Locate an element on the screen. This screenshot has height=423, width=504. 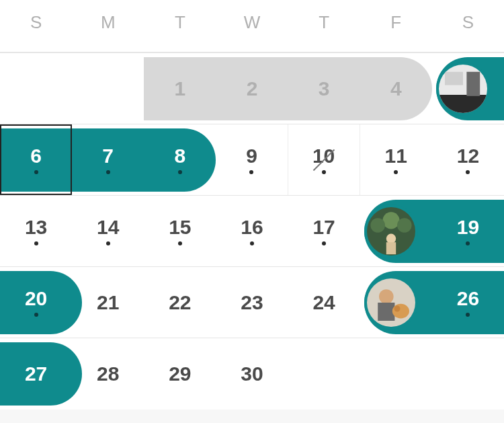
weekday-label: W is located at coordinates (251, 23).